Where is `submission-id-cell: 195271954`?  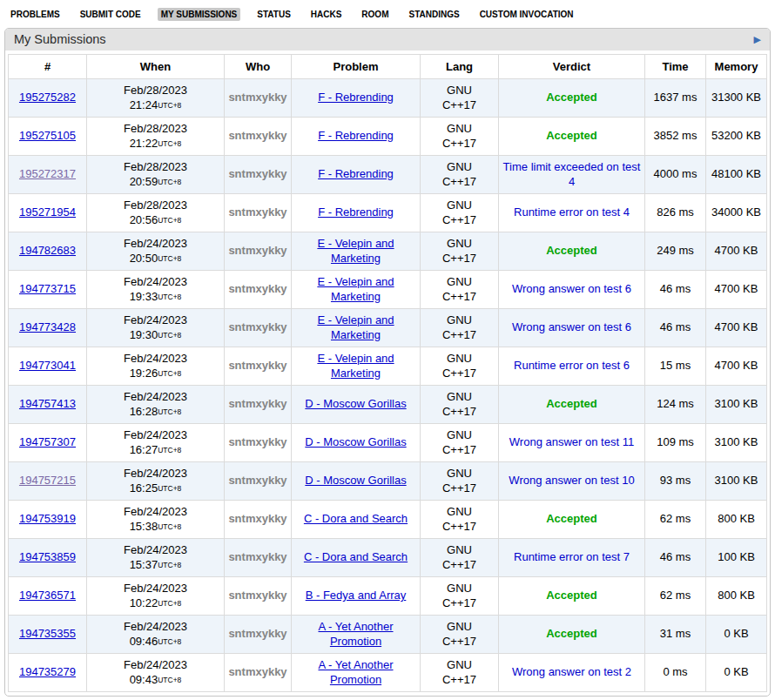
submission-id-cell: 195271954 is located at coordinates (48, 213).